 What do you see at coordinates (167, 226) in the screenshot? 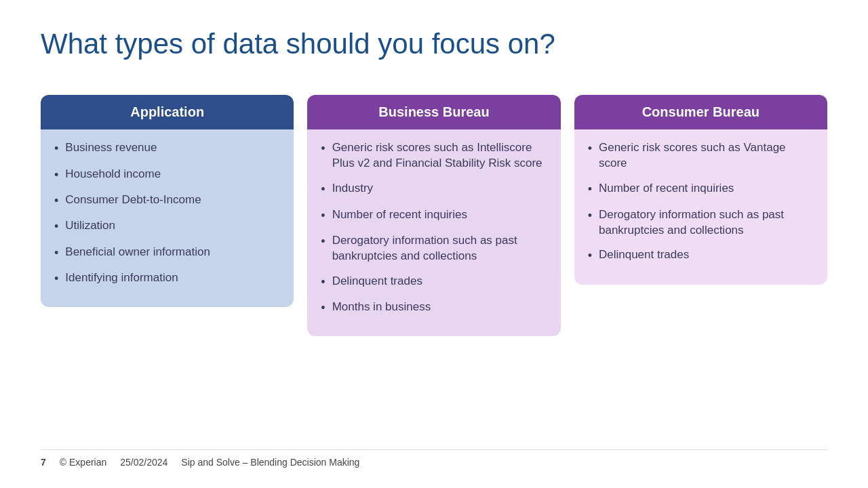
I see `list-item: Utilization` at bounding box center [167, 226].